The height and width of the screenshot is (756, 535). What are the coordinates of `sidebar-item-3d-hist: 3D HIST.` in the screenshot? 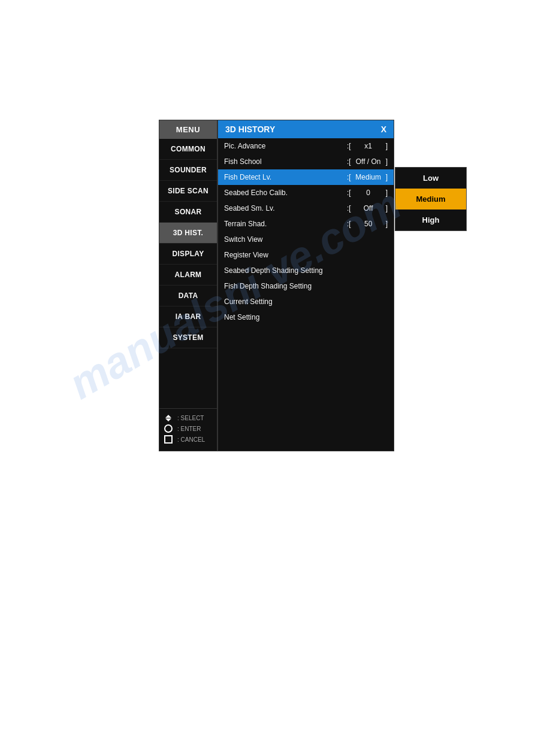 It's located at (188, 233).